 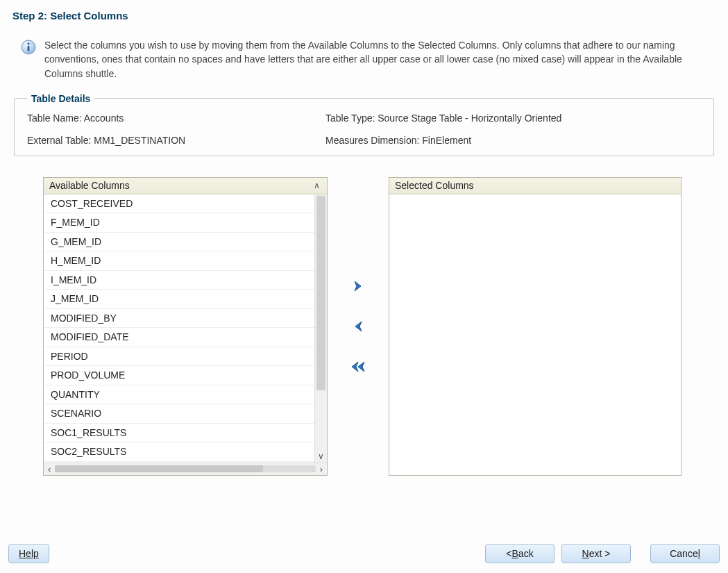 I want to click on vertical-scrollbar: ∨, so click(x=321, y=329).